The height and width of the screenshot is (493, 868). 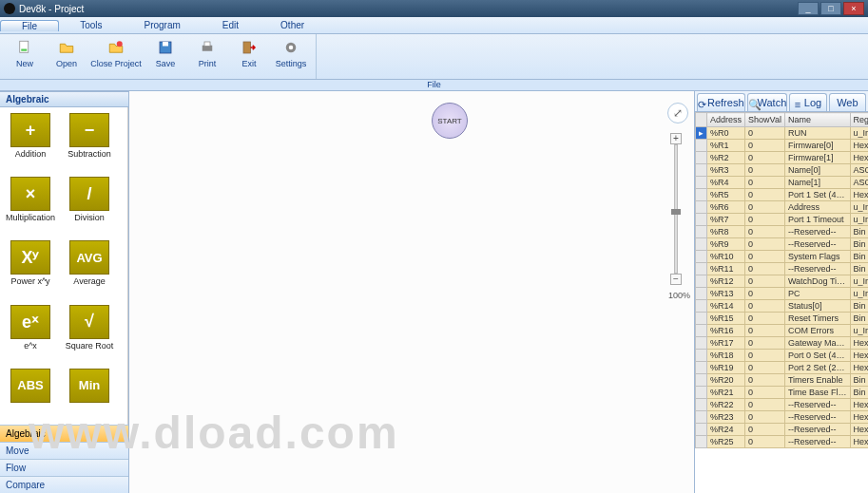 What do you see at coordinates (30, 142) in the screenshot?
I see `palette-item: +Addition` at bounding box center [30, 142].